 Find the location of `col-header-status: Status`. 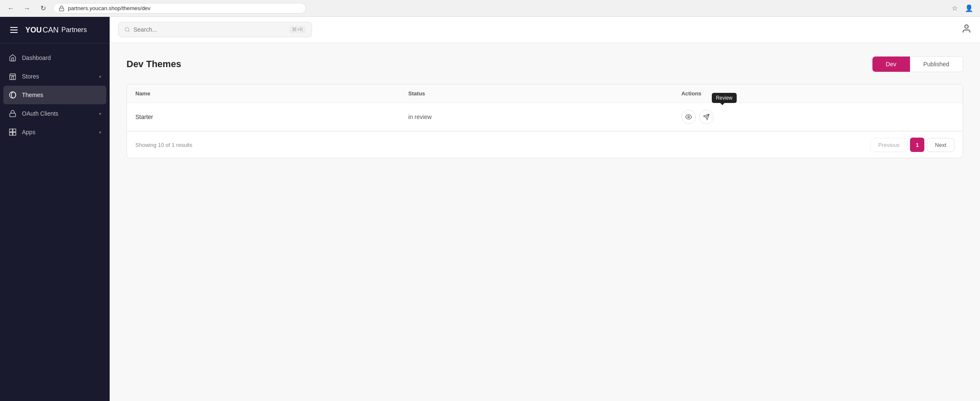

col-header-status: Status is located at coordinates (545, 94).